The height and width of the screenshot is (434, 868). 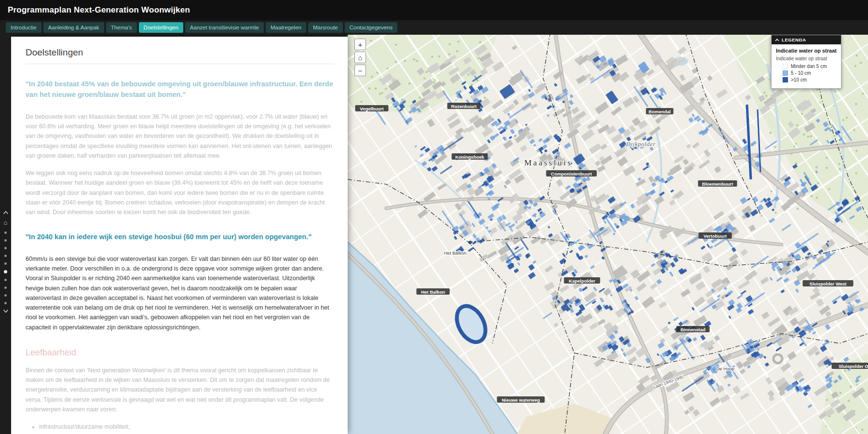 What do you see at coordinates (6, 311) in the screenshot?
I see `scroll-down-icon` at bounding box center [6, 311].